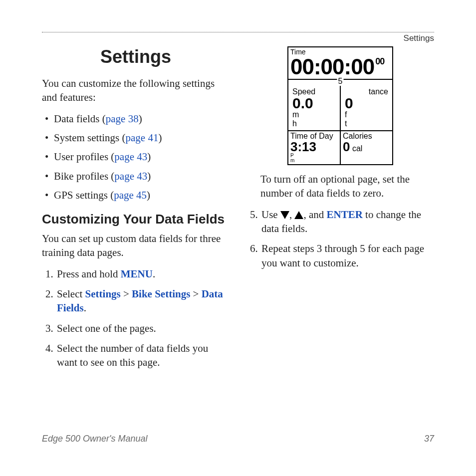 This screenshot has width=476, height=476. I want to click on footer-left: Edge 500 Owner's Manual, so click(95, 439).